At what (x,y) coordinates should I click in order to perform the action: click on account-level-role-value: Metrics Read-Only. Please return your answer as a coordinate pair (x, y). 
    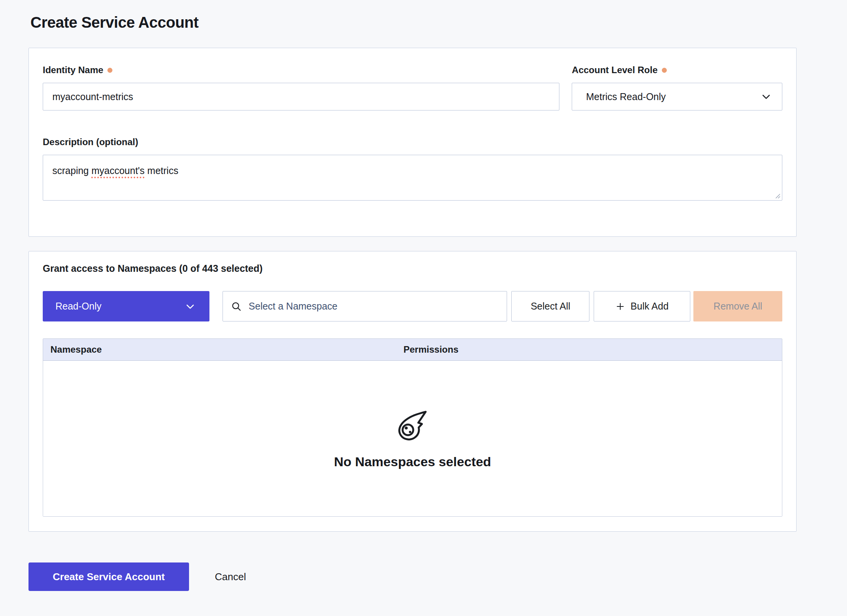
    Looking at the image, I should click on (626, 97).